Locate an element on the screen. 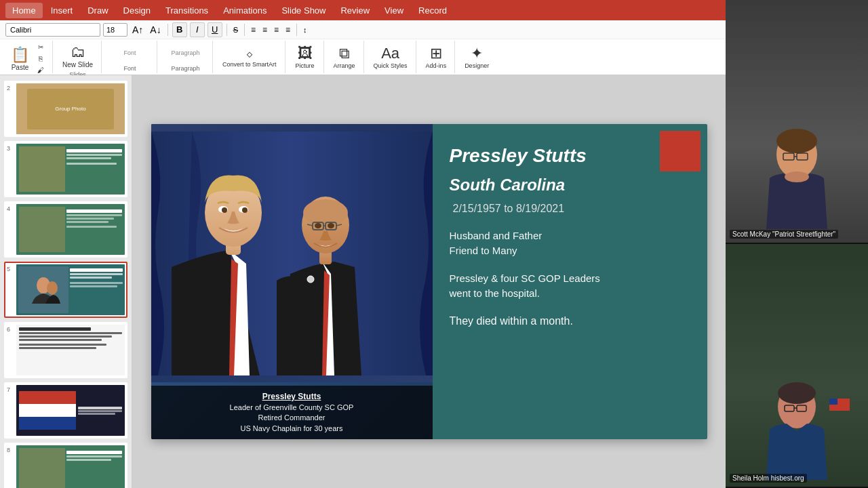 This screenshot has width=868, height=488. menu-design: Design is located at coordinates (137, 11).